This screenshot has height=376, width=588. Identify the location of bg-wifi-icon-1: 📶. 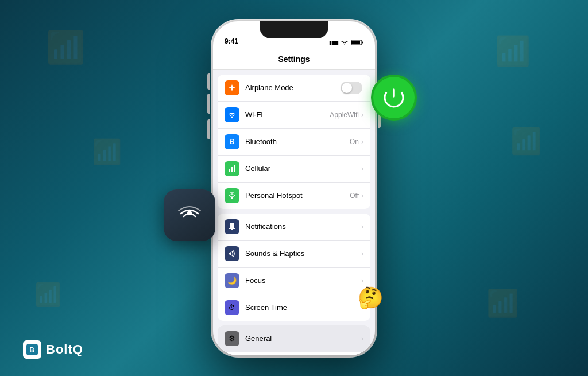
(65, 47).